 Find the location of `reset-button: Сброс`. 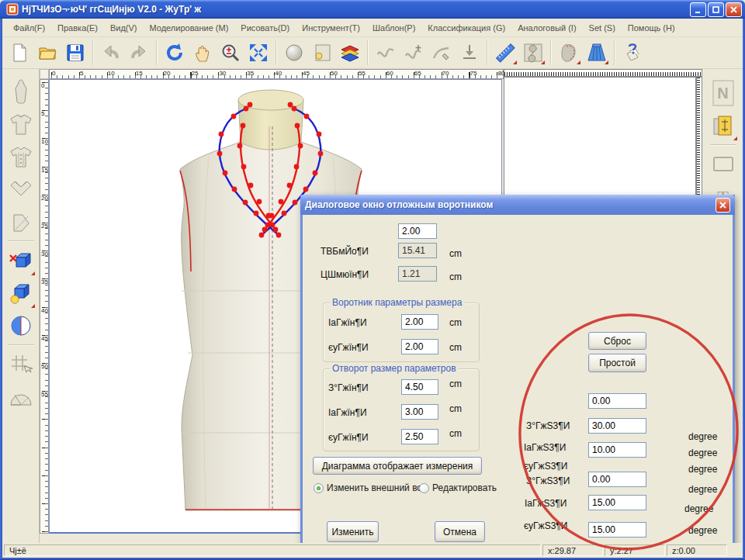

reset-button: Сброс is located at coordinates (618, 341).